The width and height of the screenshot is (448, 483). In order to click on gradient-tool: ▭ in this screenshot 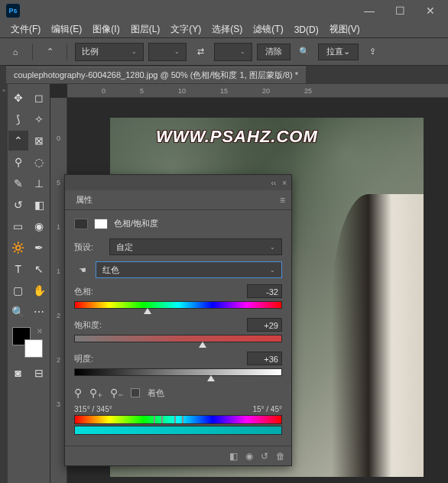, I will do `click(18, 226)`.